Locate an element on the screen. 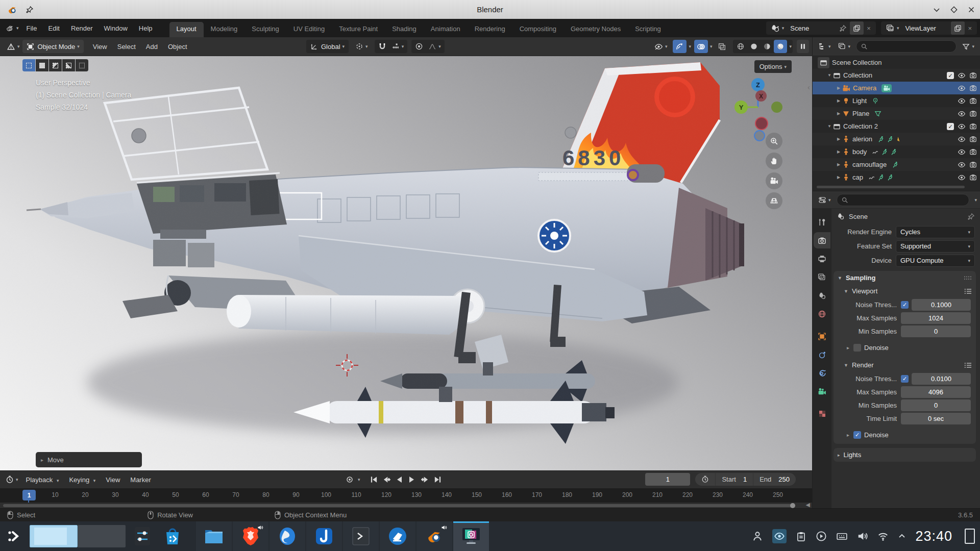 The width and height of the screenshot is (980, 551). select-mode-subtract is located at coordinates (55, 65).